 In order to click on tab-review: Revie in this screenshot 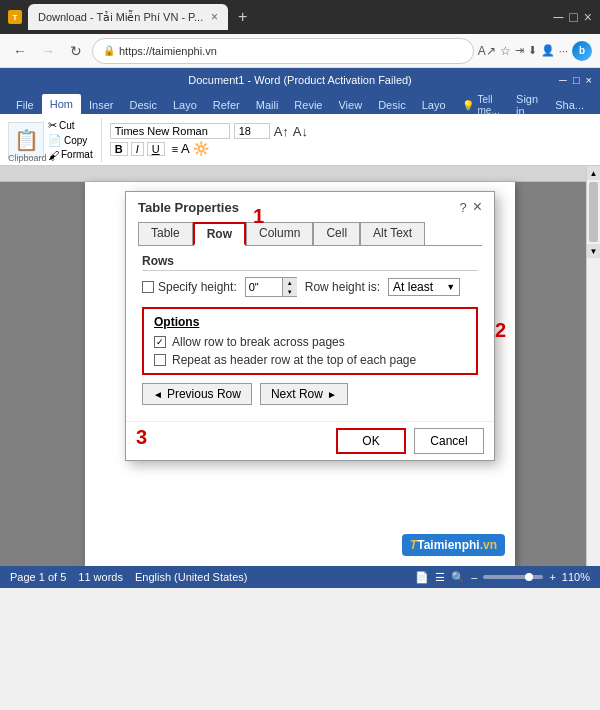, I will do `click(308, 105)`.